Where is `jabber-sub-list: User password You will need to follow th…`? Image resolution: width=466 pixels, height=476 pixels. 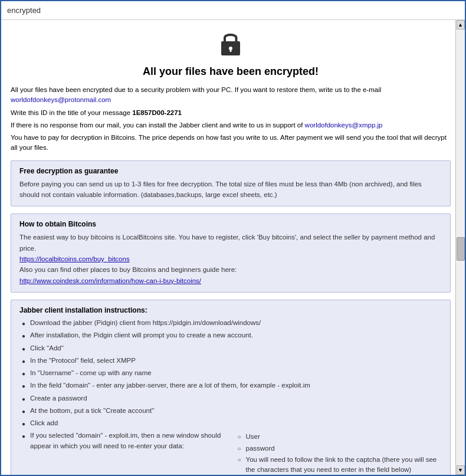 jabber-sub-list: User password You will need to follow th… is located at coordinates (333, 453).